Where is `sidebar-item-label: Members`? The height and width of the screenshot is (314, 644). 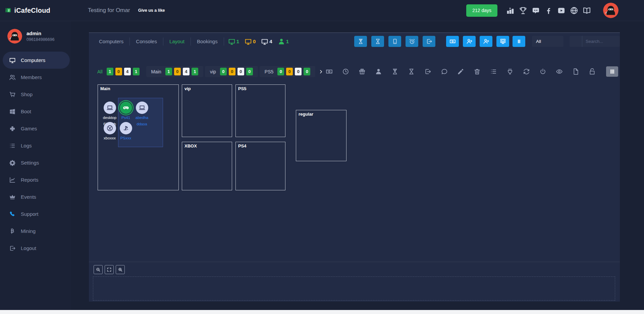 sidebar-item-label: Members is located at coordinates (32, 77).